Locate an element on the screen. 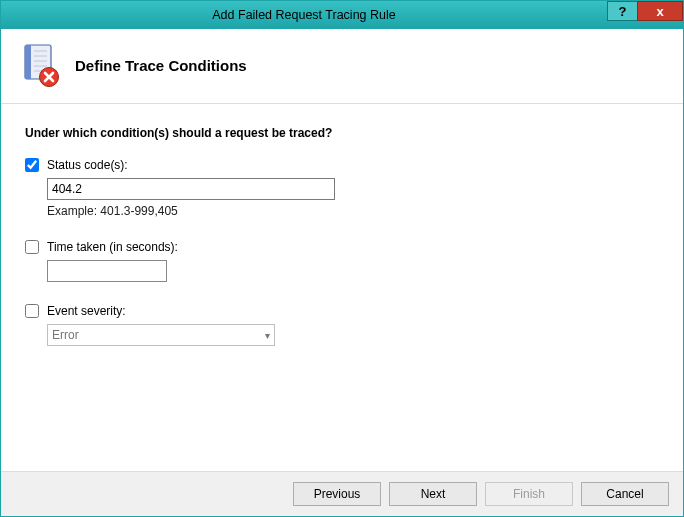 This screenshot has width=684, height=517. page-title: Define Trace Conditions is located at coordinates (161, 66).